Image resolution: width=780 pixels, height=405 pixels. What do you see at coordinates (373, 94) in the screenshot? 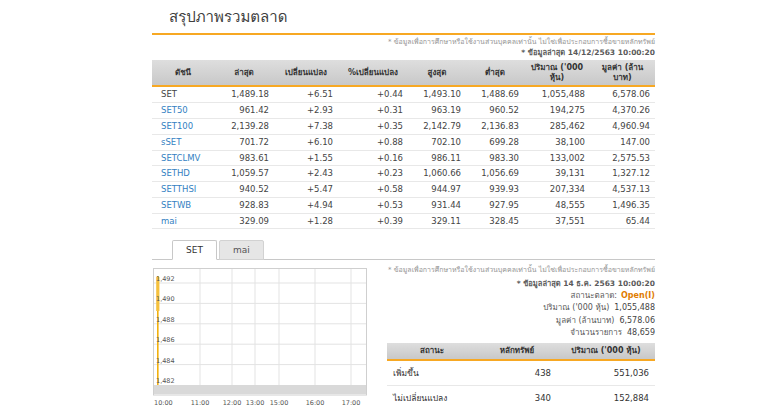
I see `pct-value: +0.44` at bounding box center [373, 94].